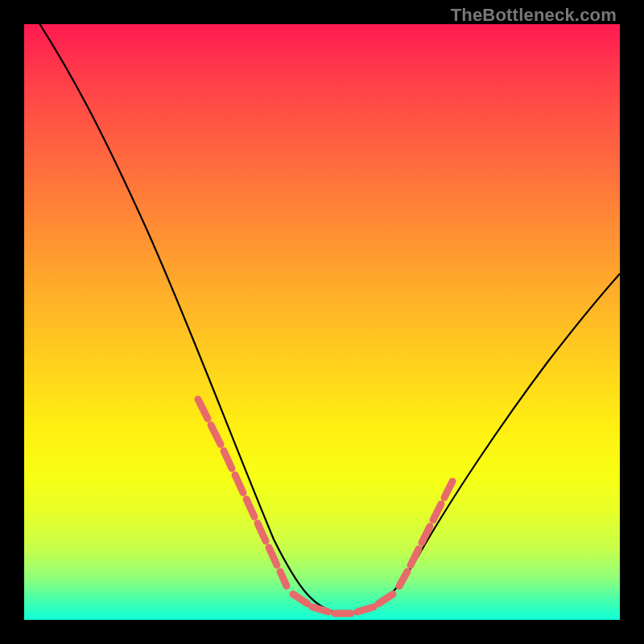 The width and height of the screenshot is (644, 644). Describe the element at coordinates (426, 534) in the screenshot. I see `marker-cluster-right` at that location.